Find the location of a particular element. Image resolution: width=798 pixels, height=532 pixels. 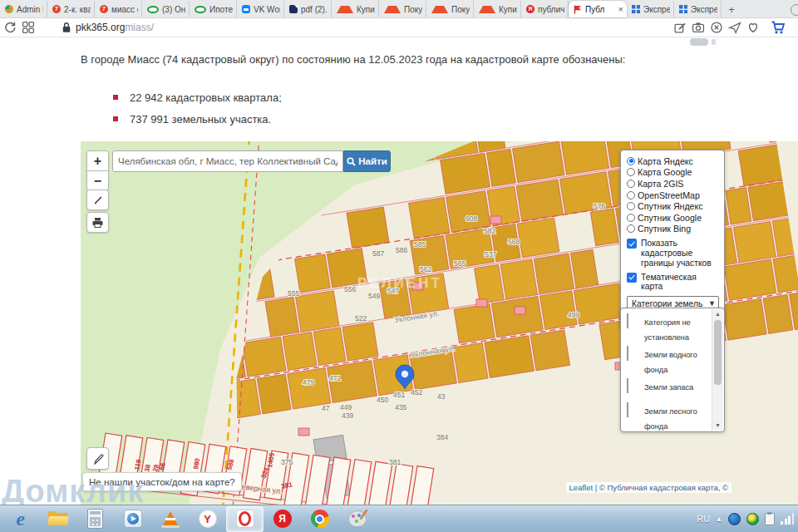

scroll-up-icon: ▲ is located at coordinates (718, 314).